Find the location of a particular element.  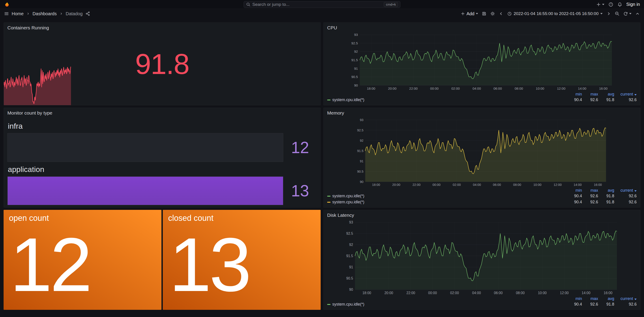

svg-text: 93 is located at coordinates (356, 35).